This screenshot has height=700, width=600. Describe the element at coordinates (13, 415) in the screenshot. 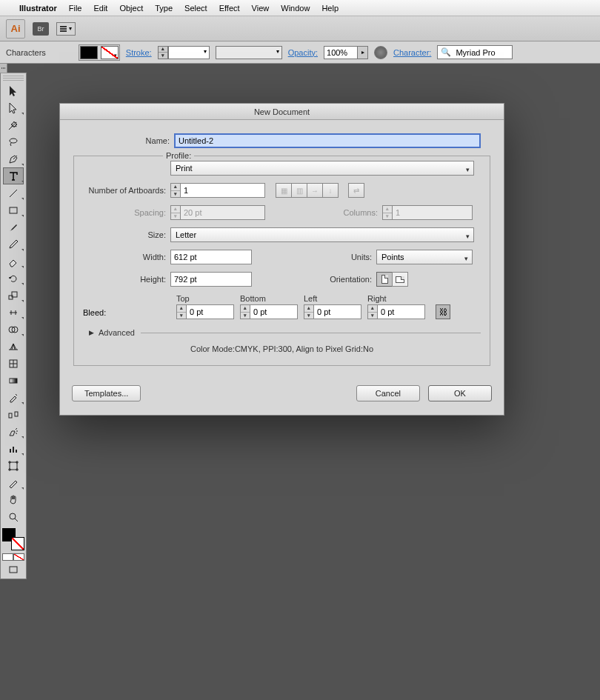

I see `blend-tool` at that location.